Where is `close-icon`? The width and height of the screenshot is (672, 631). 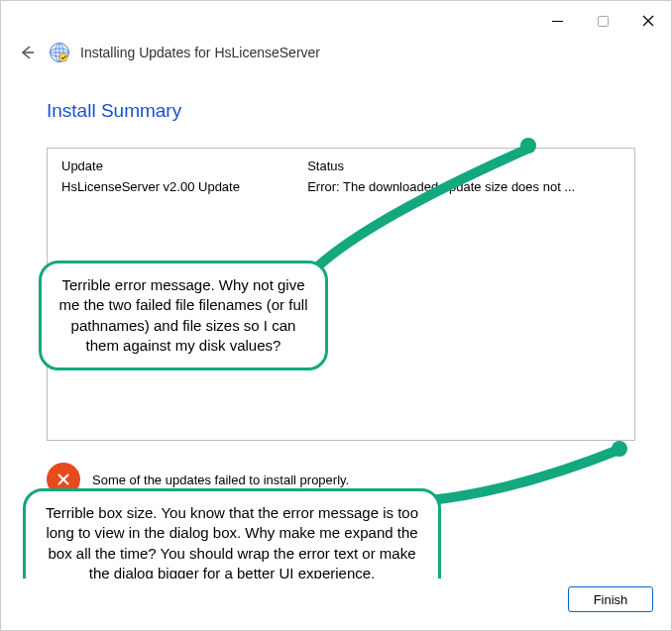 close-icon is located at coordinates (648, 21).